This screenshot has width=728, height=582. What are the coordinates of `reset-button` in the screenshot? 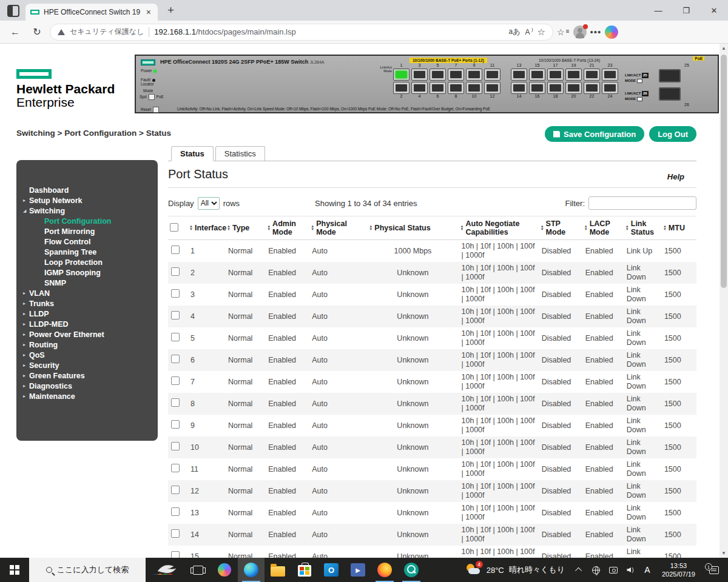 It's located at (156, 110).